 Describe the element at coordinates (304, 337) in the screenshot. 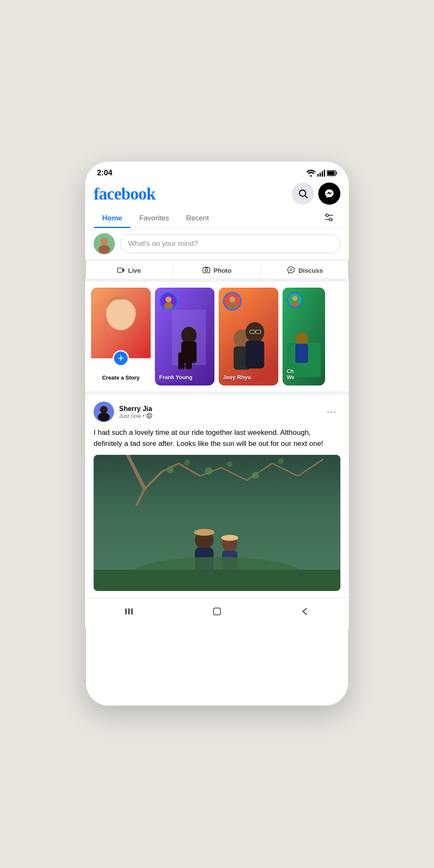

I see `story-ch-we: ChWe` at that location.